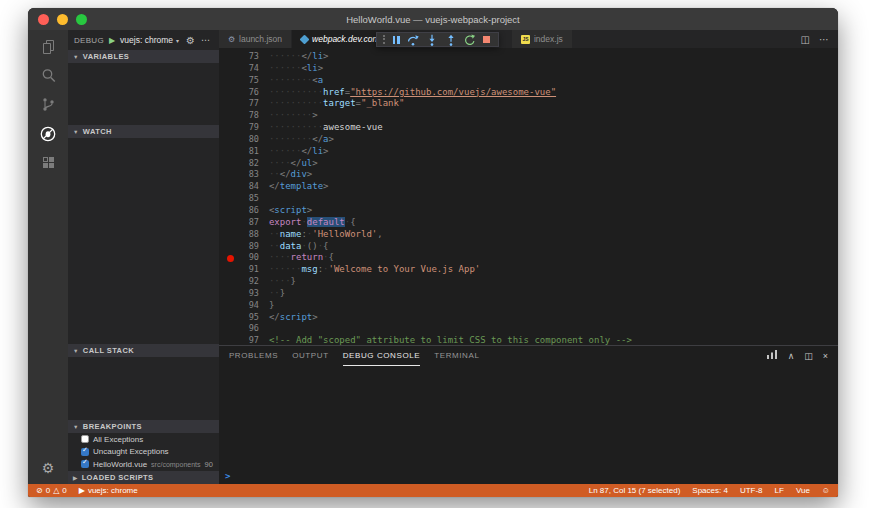 Image resolution: width=880 pixels, height=508 pixels. Describe the element at coordinates (150, 40) in the screenshot. I see `debug-config-select: vuejs: chrome ▾` at that location.